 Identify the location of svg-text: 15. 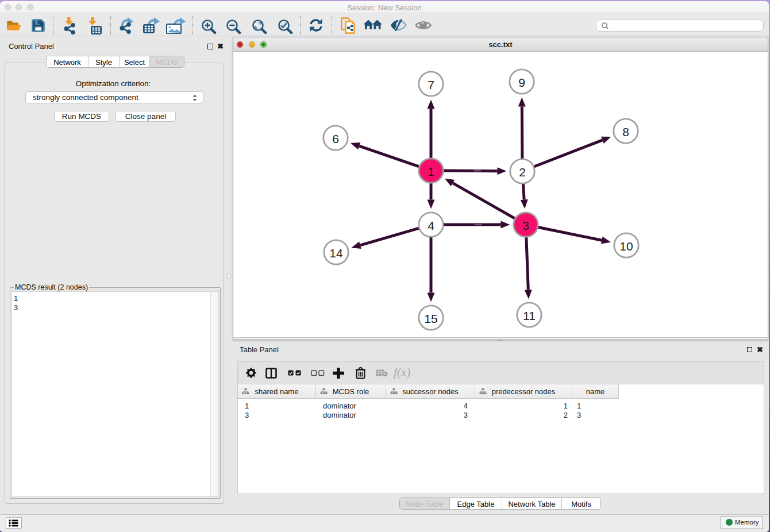
(431, 318).